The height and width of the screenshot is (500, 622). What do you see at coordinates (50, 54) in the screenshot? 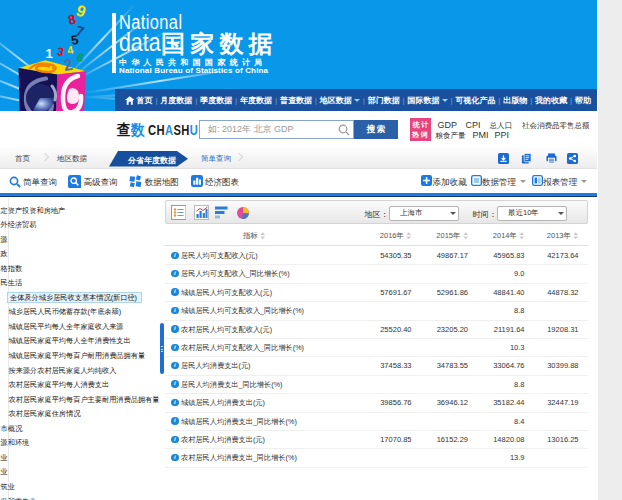
I see `svg-text: 1` at bounding box center [50, 54].